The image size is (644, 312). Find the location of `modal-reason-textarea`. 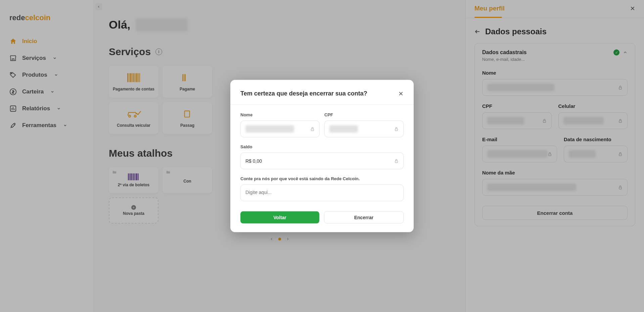

modal-reason-textarea is located at coordinates (322, 193).